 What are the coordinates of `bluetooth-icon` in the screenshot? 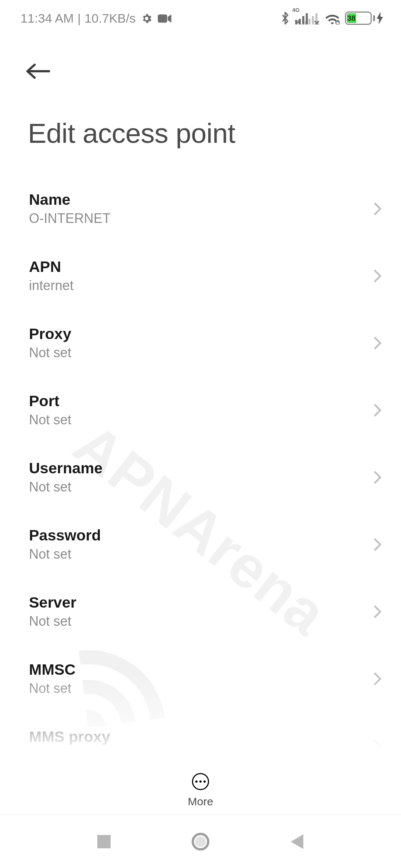 It's located at (285, 18).